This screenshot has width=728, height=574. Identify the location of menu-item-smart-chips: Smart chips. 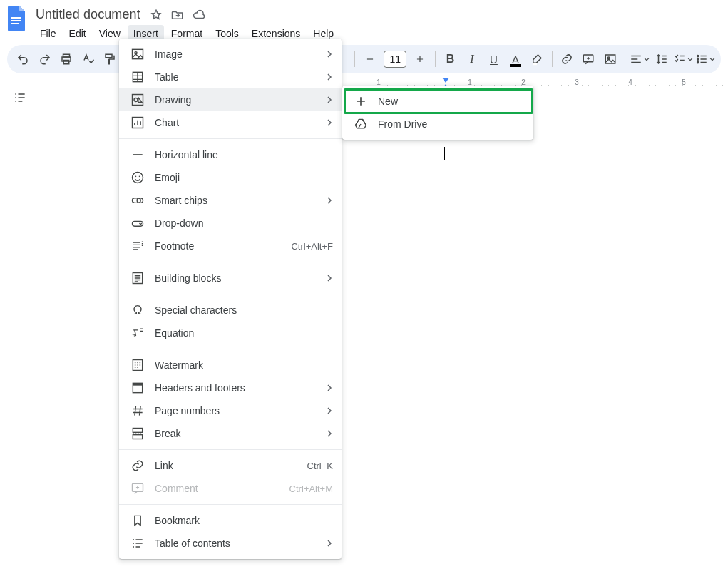
(230, 200).